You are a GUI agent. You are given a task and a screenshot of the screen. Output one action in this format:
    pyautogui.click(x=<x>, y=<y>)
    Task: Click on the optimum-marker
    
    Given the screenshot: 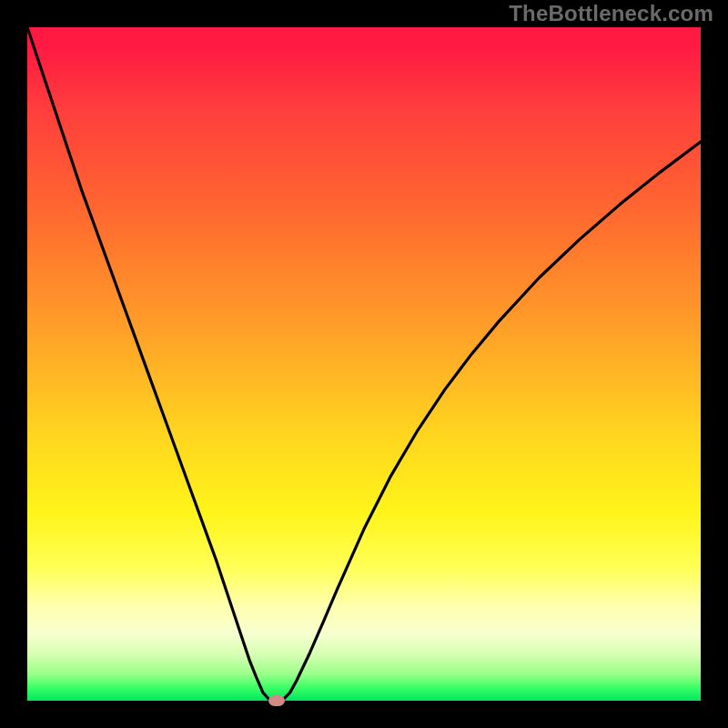 What is the action you would take?
    pyautogui.click(x=277, y=701)
    